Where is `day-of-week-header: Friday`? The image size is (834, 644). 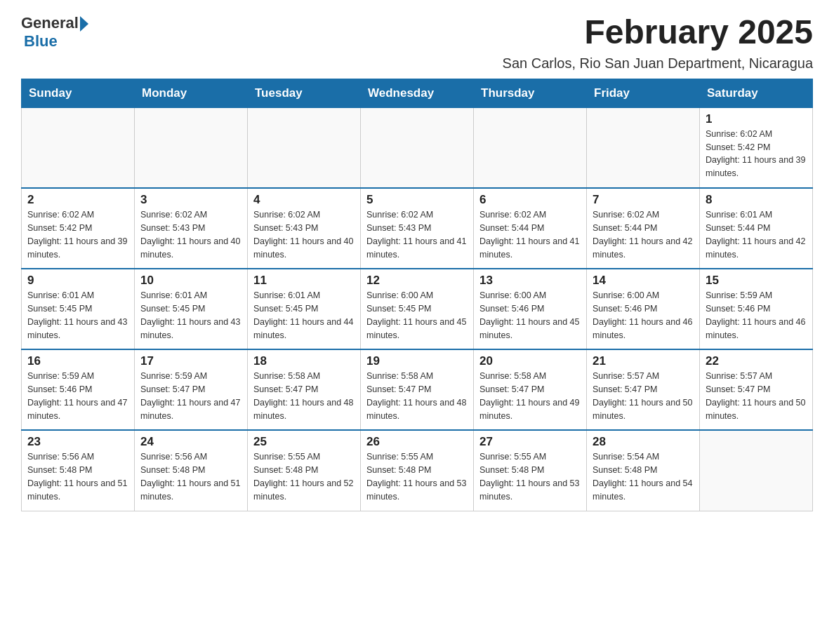 day-of-week-header: Friday is located at coordinates (643, 93).